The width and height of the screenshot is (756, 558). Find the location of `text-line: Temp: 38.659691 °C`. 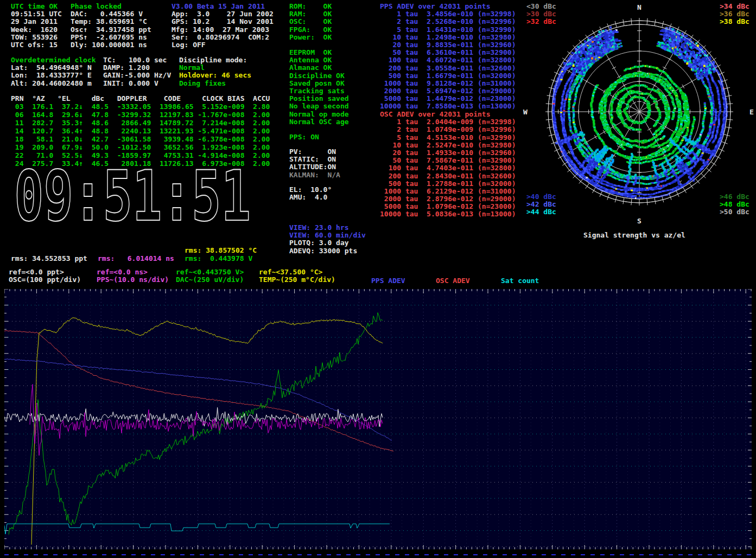

text-line: Temp: 38.659691 °C is located at coordinates (111, 22).